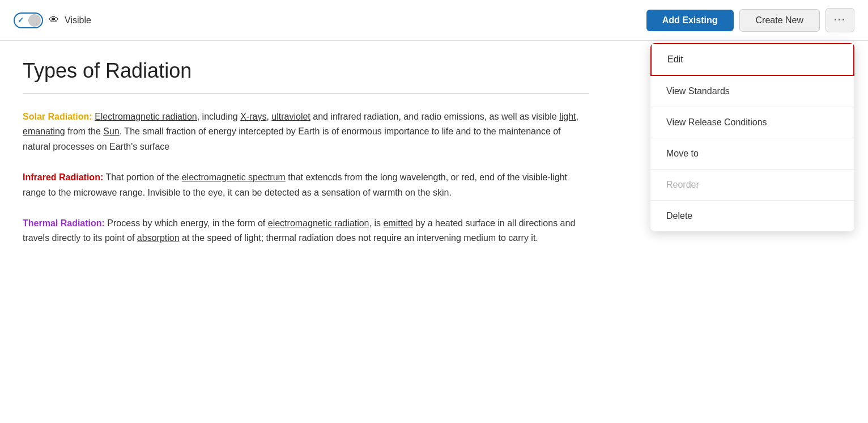 The width and height of the screenshot is (868, 423). I want to click on top-bar-left: ✓ 👁 Visible, so click(52, 20).